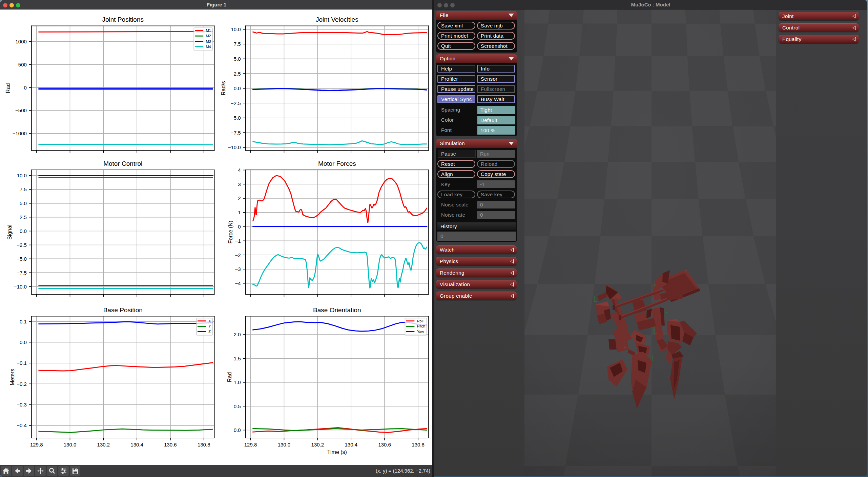  I want to click on svg-text: M1, so click(208, 31).